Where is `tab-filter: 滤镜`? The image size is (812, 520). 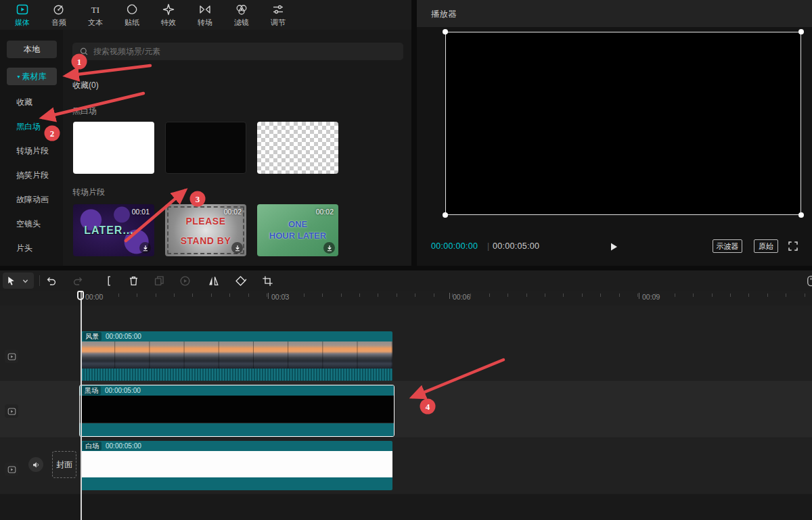 tab-filter: 滤镜 is located at coordinates (242, 15).